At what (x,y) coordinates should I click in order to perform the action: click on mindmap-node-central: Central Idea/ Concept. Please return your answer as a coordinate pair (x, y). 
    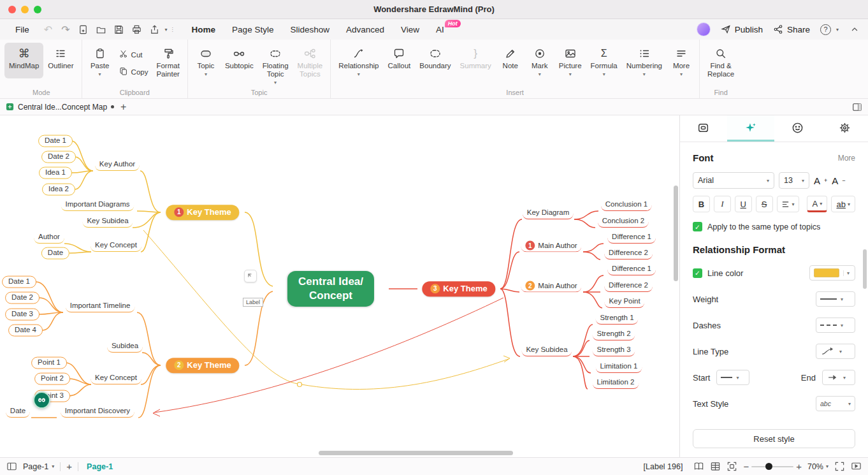
    Looking at the image, I should click on (331, 289).